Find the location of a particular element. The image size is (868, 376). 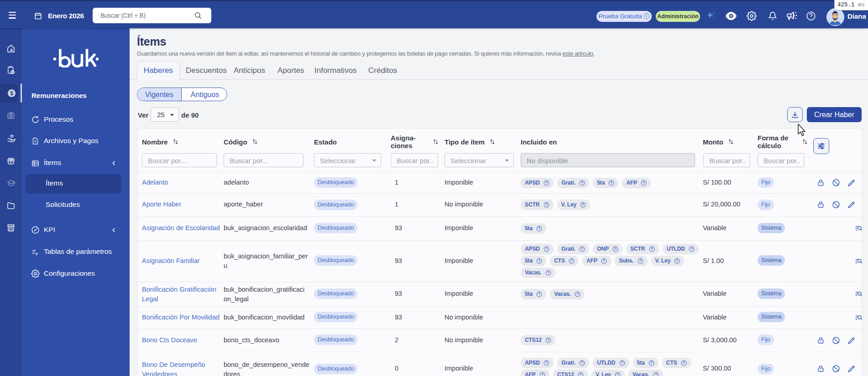

svg-text: S is located at coordinates (36, 142).